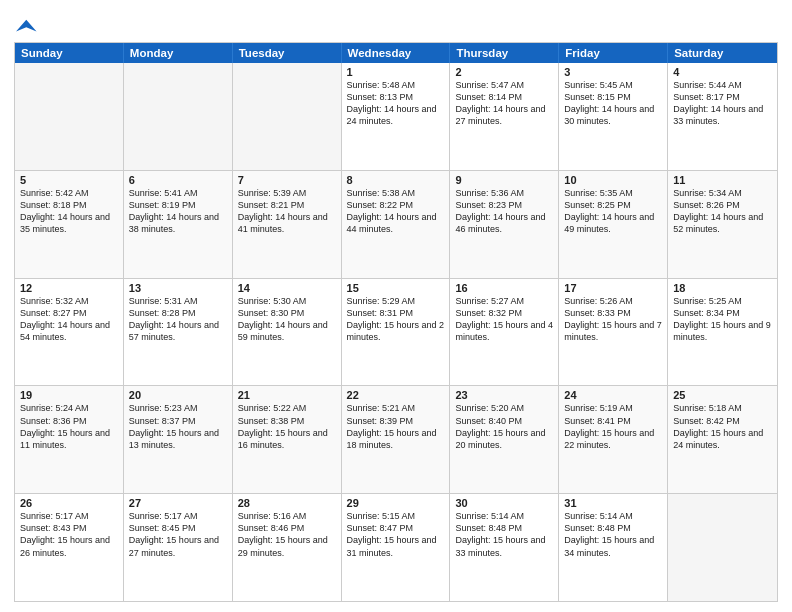  What do you see at coordinates (504, 53) in the screenshot?
I see `header-day-thursday: Thursday` at bounding box center [504, 53].